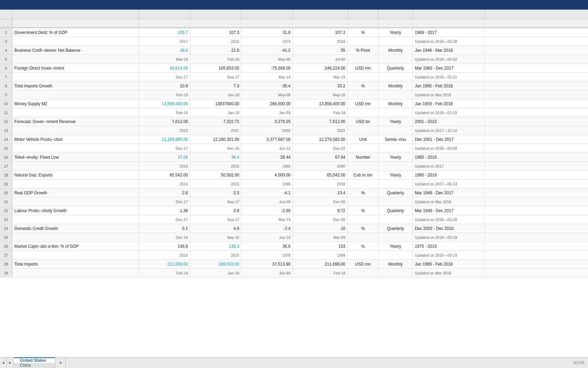  Describe the element at coordinates (579, 363) in the screenshot. I see `watermark: 创互联` at that location.